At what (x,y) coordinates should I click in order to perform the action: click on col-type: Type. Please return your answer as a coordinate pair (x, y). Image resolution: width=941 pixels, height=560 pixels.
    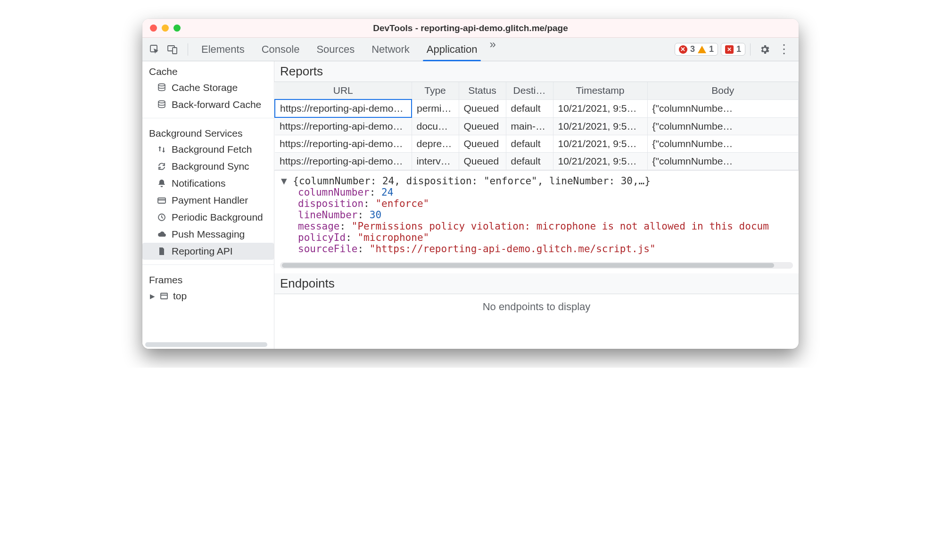
    Looking at the image, I should click on (435, 91).